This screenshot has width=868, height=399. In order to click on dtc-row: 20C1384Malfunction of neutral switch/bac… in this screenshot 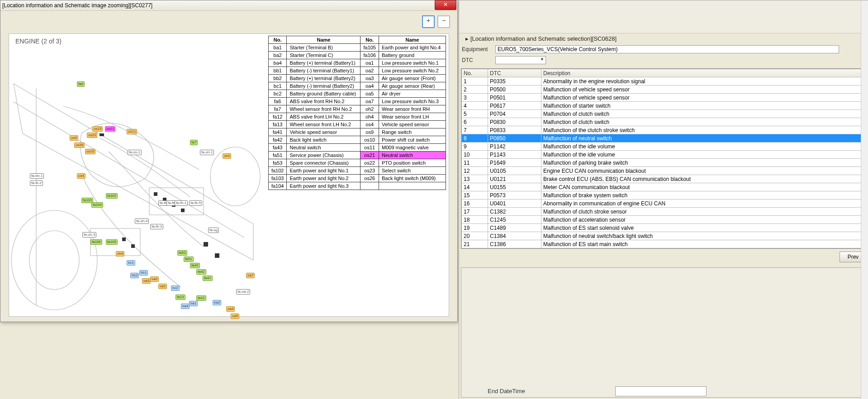, I will do `click(664, 236)`.